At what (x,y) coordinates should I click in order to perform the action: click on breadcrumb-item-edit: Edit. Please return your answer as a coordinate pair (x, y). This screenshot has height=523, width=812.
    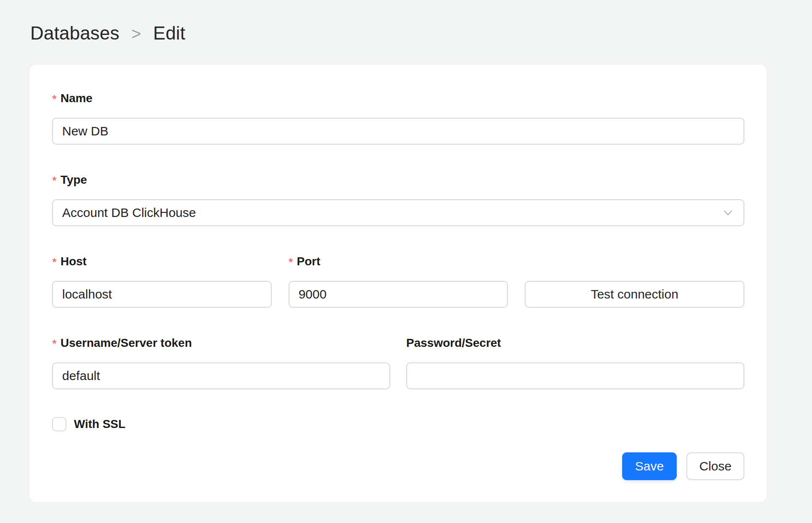
    Looking at the image, I should click on (170, 33).